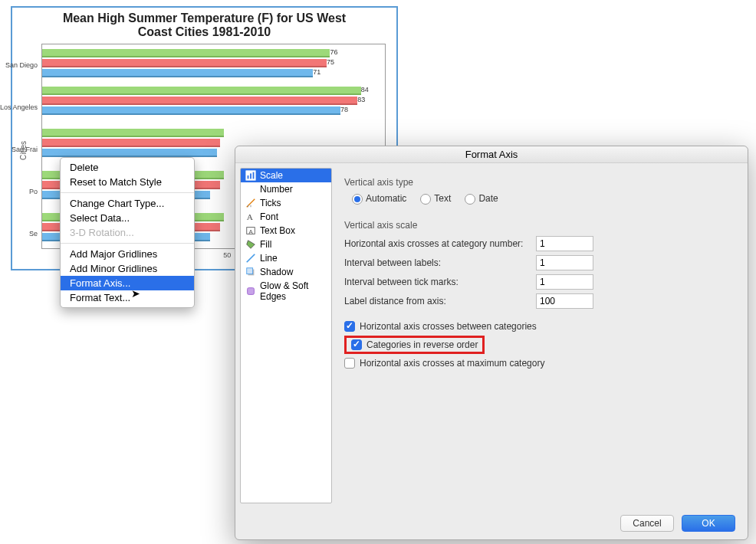 The image size is (756, 544). What do you see at coordinates (18, 107) in the screenshot?
I see `category-label: Los Angeles` at bounding box center [18, 107].